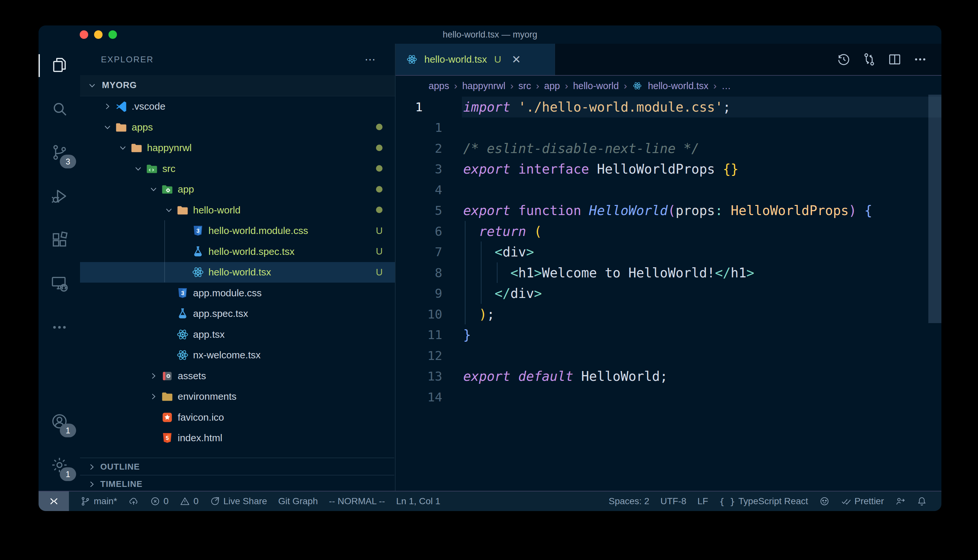  I want to click on code-line: 5export function HelloWorld(props: Hello…, so click(669, 211).